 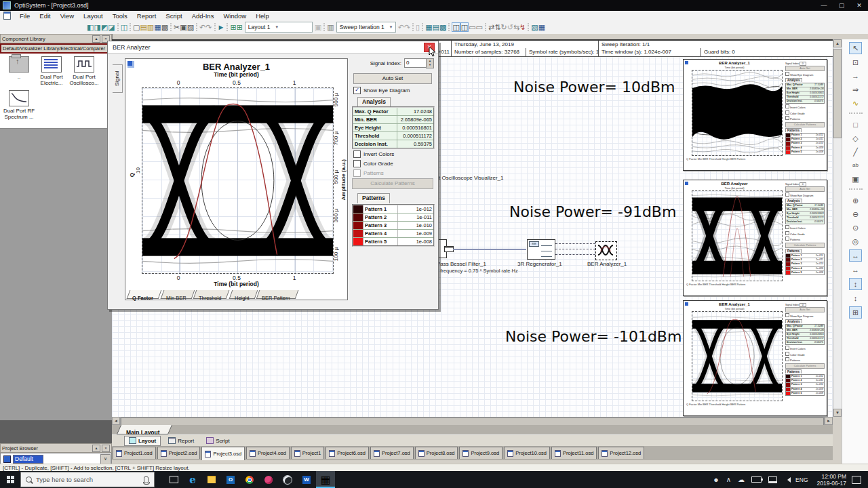 What do you see at coordinates (856, 125) in the screenshot?
I see `draw-rect-icon: □` at bounding box center [856, 125].